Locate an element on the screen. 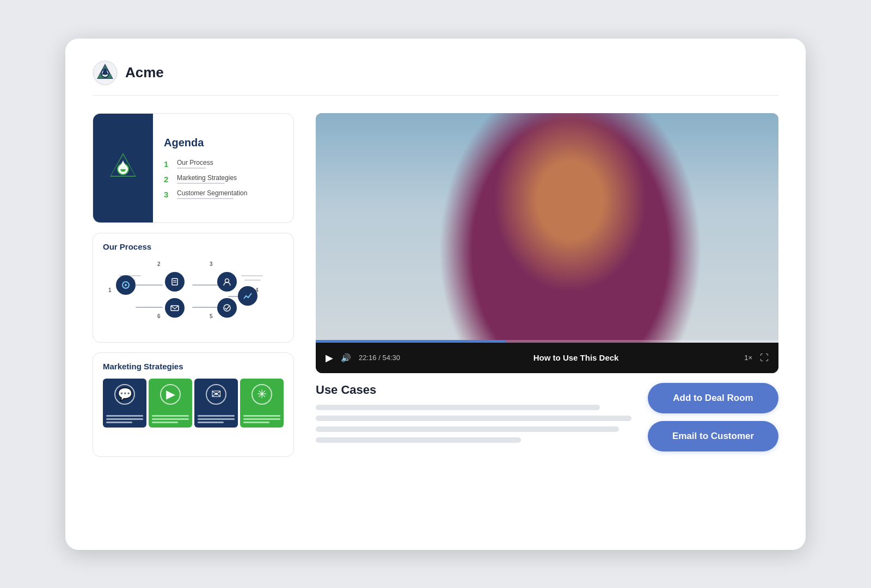  marketing-card-3: ✉ is located at coordinates (216, 403).